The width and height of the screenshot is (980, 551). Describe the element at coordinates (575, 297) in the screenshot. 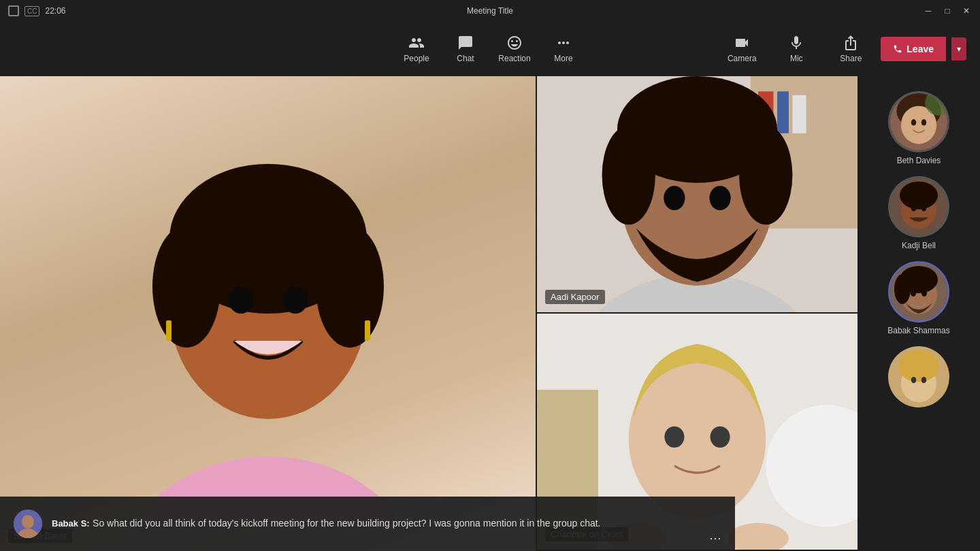

I see `aadi-label: Aadi Kapoor` at that location.